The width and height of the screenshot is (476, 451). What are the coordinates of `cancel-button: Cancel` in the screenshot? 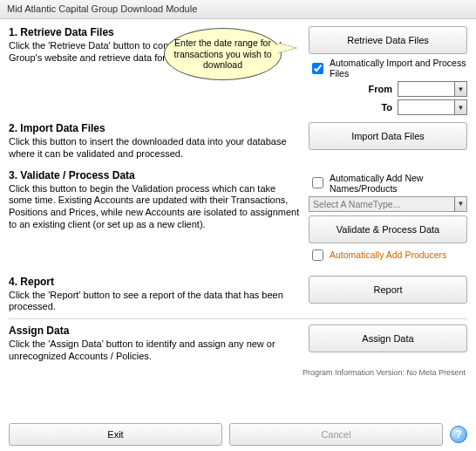 It's located at (337, 434).